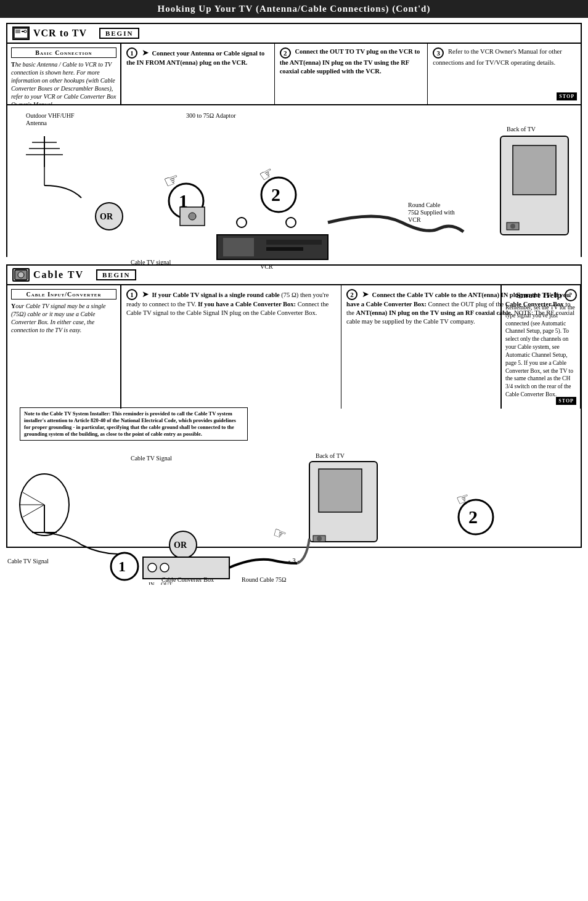 This screenshot has height=901, width=588. What do you see at coordinates (294, 75) in the screenshot?
I see `vcr-steps-row: Basic Connection The basic Antenna / Cab…` at bounding box center [294, 75].